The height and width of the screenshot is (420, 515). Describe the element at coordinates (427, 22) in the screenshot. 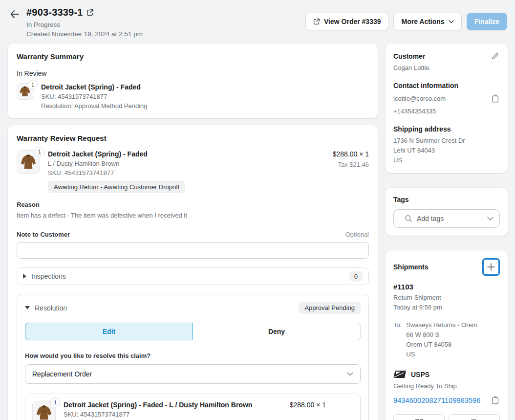

I see `more-actions-button: More Actions` at that location.